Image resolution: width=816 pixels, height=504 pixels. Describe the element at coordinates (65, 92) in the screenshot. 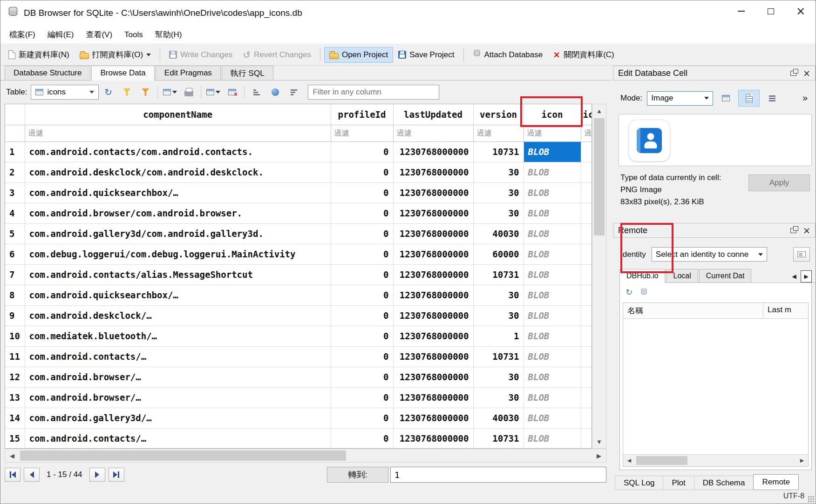

I see `table-select: icons` at that location.